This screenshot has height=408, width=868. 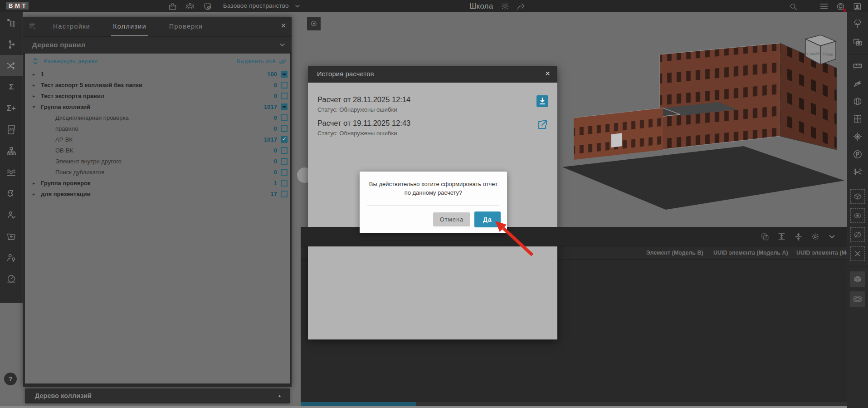 What do you see at coordinates (11, 236) in the screenshot?
I see `export-folder-button` at bounding box center [11, 236].